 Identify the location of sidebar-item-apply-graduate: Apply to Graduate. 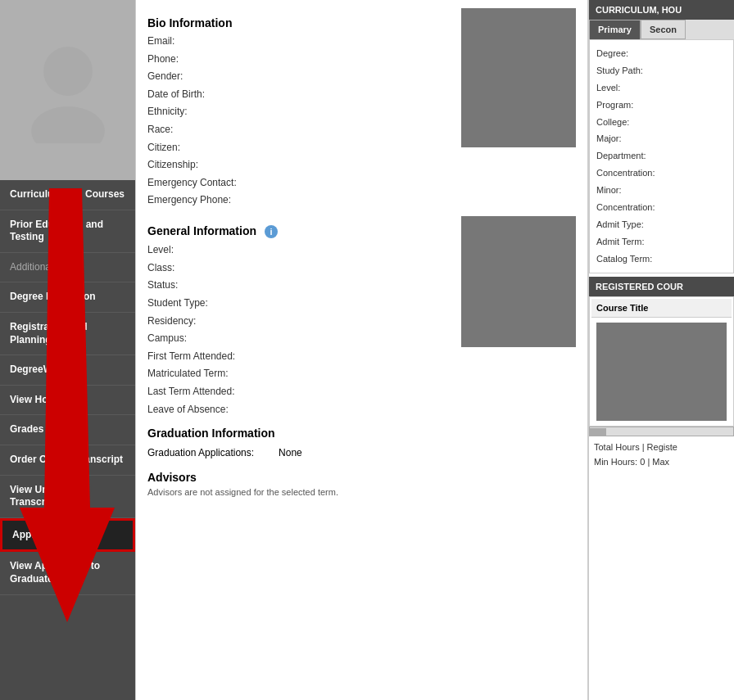
(67, 535).